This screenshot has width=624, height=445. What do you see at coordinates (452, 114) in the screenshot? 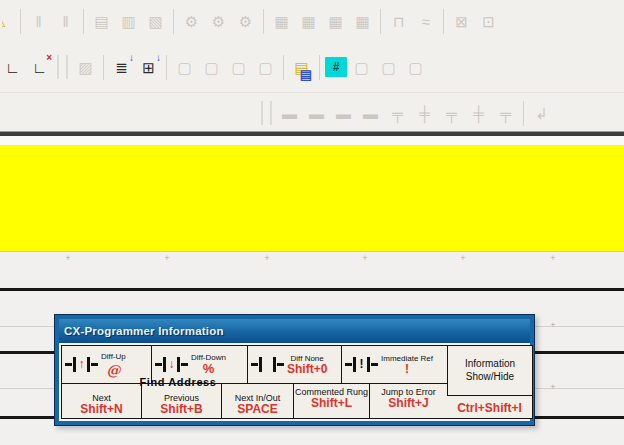
I see `ladder-symbol-icon-3: ╤` at bounding box center [452, 114].